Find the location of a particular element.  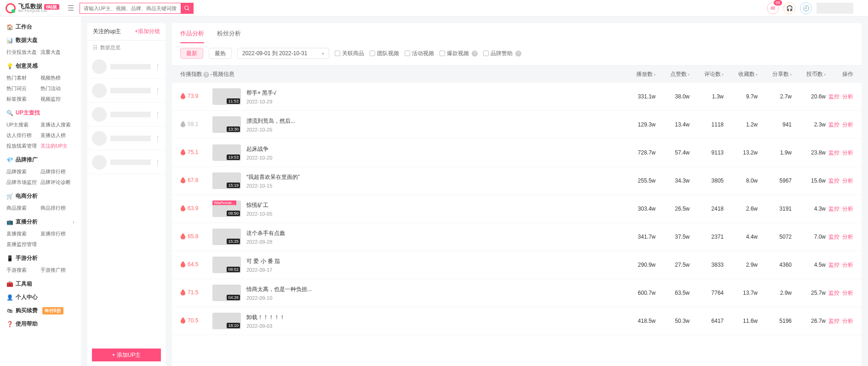

col-header: 分享数▾ is located at coordinates (775, 74).